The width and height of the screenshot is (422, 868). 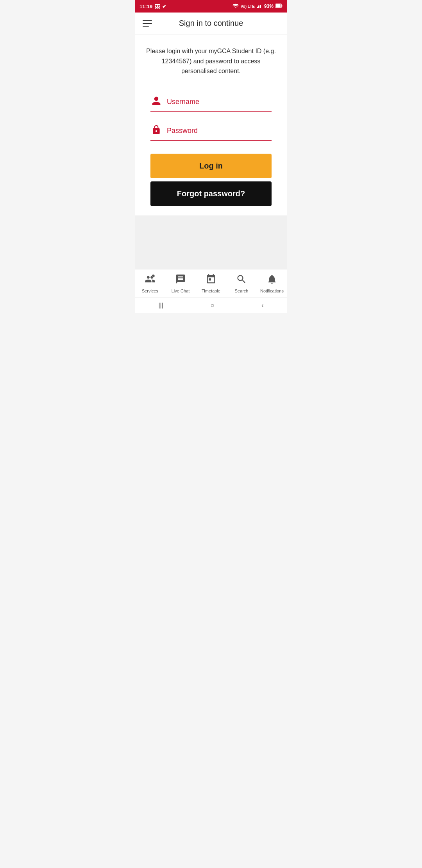 I want to click on login-form-container: Please login with your myGCA Student ID …, so click(x=211, y=125).